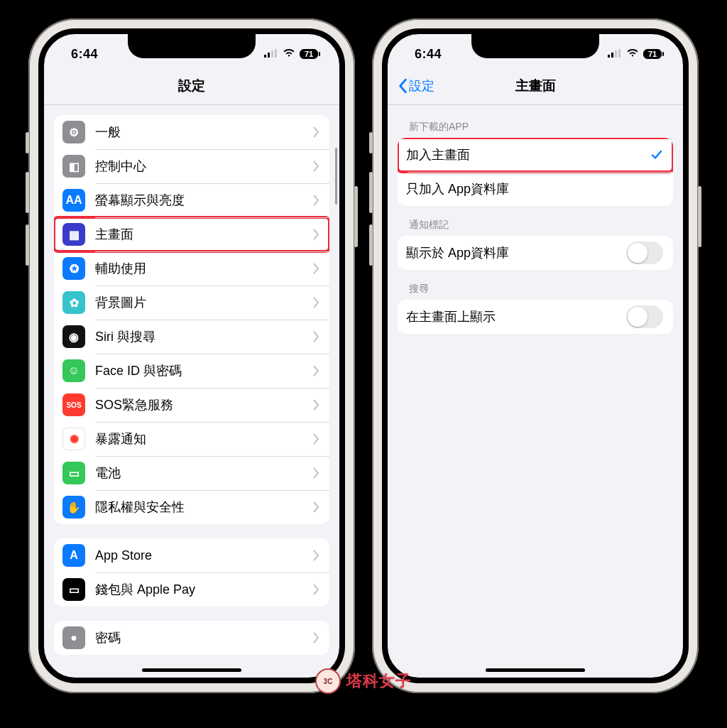 Image resolution: width=727 pixels, height=728 pixels. What do you see at coordinates (535, 172) in the screenshot?
I see `new-app-list: 加入主畫面 只加入 App資料庫` at bounding box center [535, 172].